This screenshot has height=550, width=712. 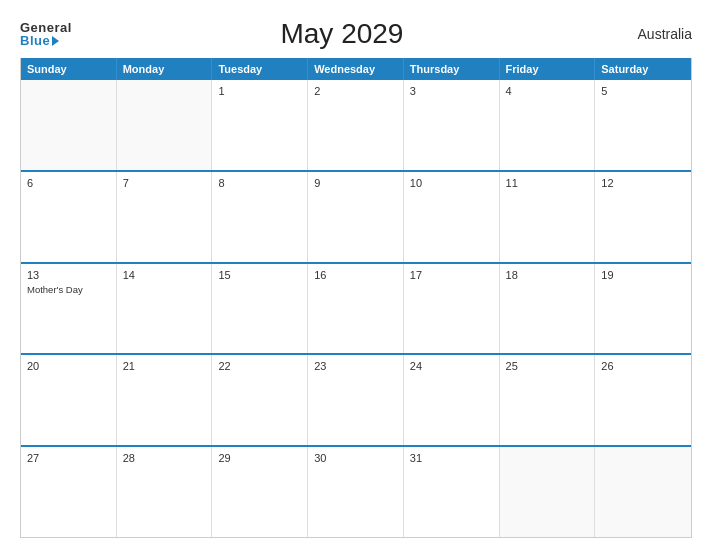 I want to click on day-number: 5, so click(x=643, y=92).